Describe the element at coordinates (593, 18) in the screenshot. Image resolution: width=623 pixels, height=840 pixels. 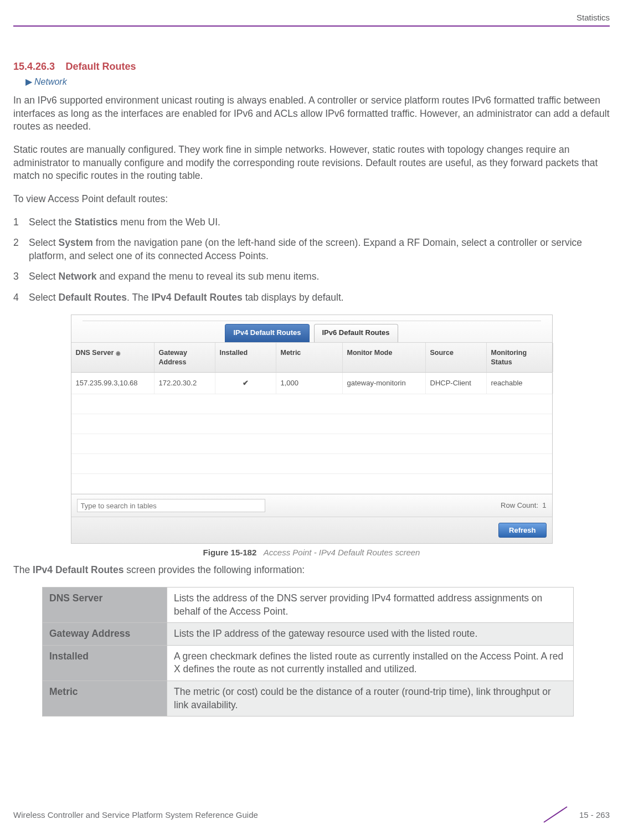
I see `section-label: Statistics` at that location.